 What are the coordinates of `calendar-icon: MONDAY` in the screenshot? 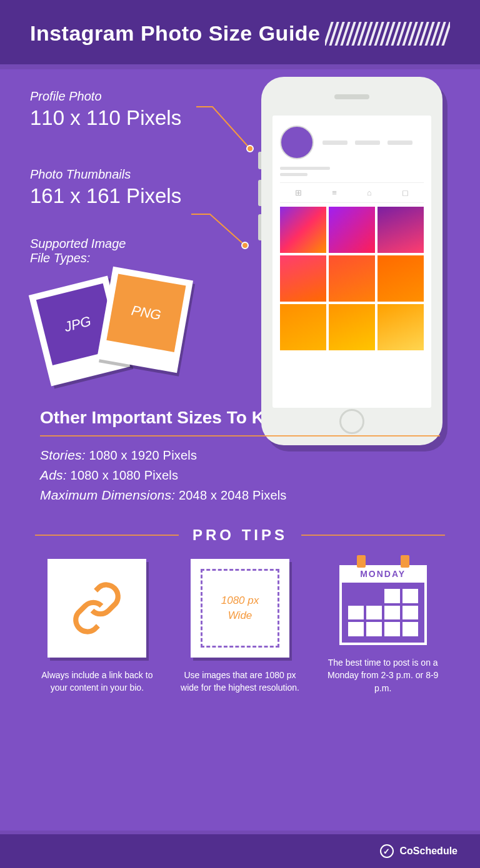 It's located at (383, 602).